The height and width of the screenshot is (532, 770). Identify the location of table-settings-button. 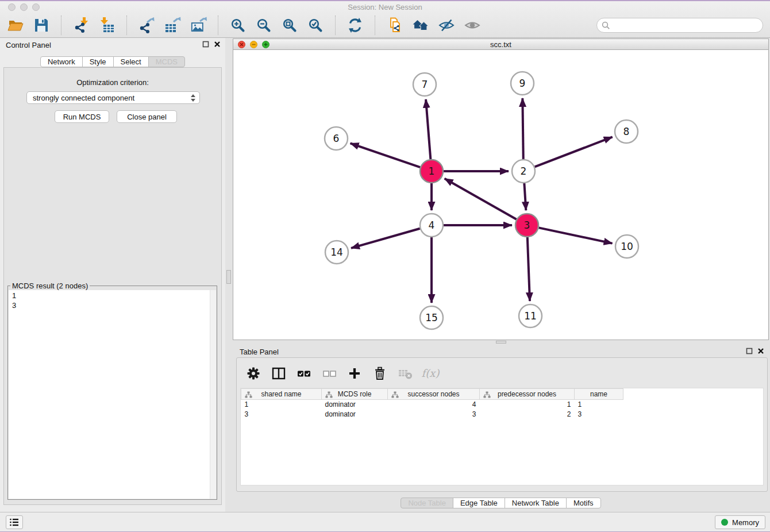
(253, 373).